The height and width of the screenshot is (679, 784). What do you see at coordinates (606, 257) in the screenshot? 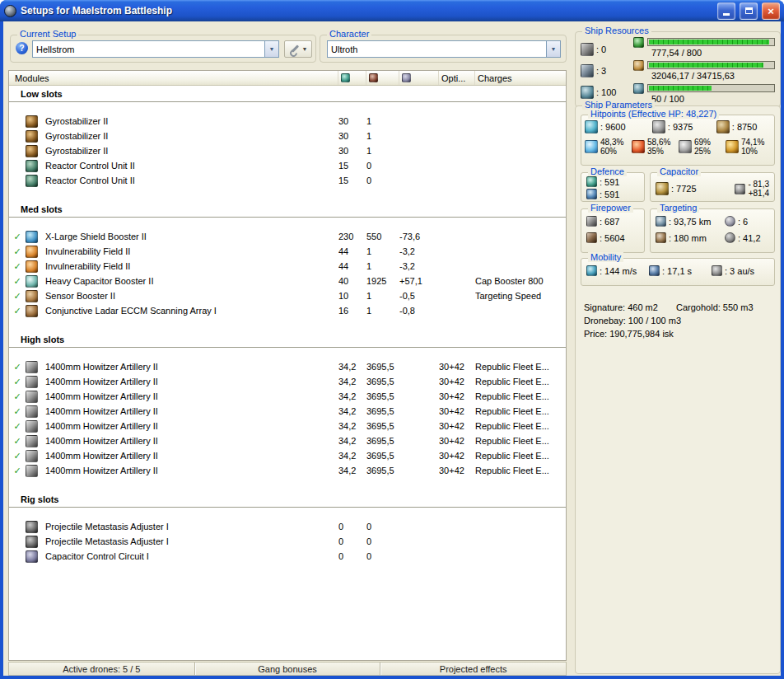
I see `mobility-label: Mobility` at bounding box center [606, 257].